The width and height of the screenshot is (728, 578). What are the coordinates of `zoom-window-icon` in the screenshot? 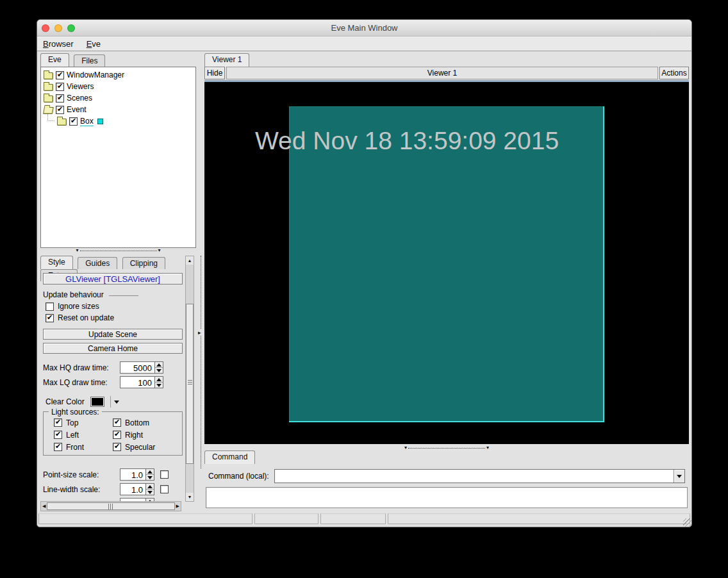 It's located at (71, 28).